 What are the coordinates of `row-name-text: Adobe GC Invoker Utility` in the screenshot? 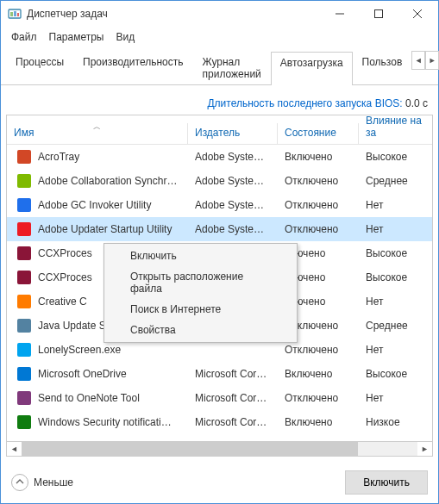 It's located at (95, 205).